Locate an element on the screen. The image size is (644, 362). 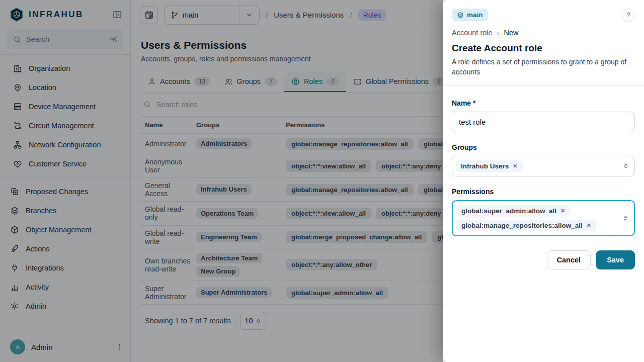
drawer-breadcrumb-parent: Account role is located at coordinates (472, 33).